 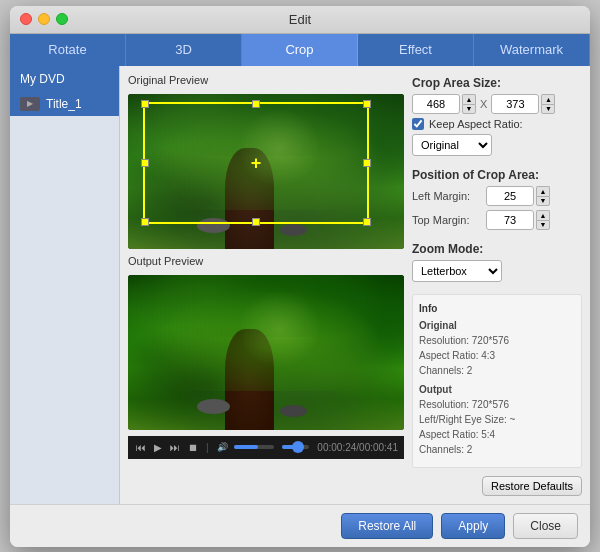 I want to click on video-thumbnail-icon: ▶, so click(x=30, y=104).